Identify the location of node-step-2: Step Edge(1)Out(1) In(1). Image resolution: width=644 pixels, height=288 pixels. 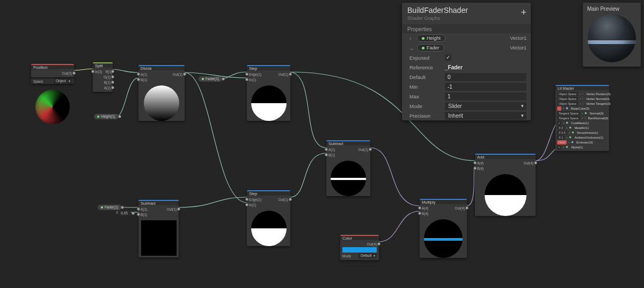
(268, 218).